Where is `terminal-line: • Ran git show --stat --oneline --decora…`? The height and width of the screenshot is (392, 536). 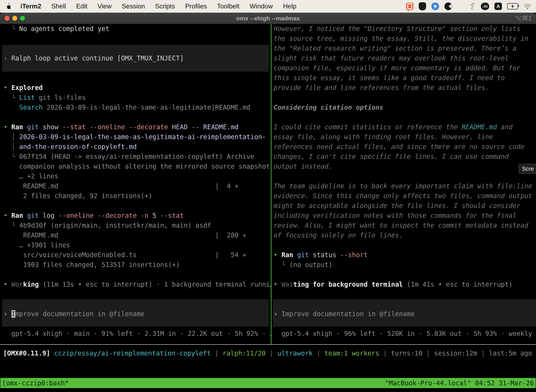
terminal-line: • Ran git show --stat --oneline --decora… is located at coordinates (121, 127).